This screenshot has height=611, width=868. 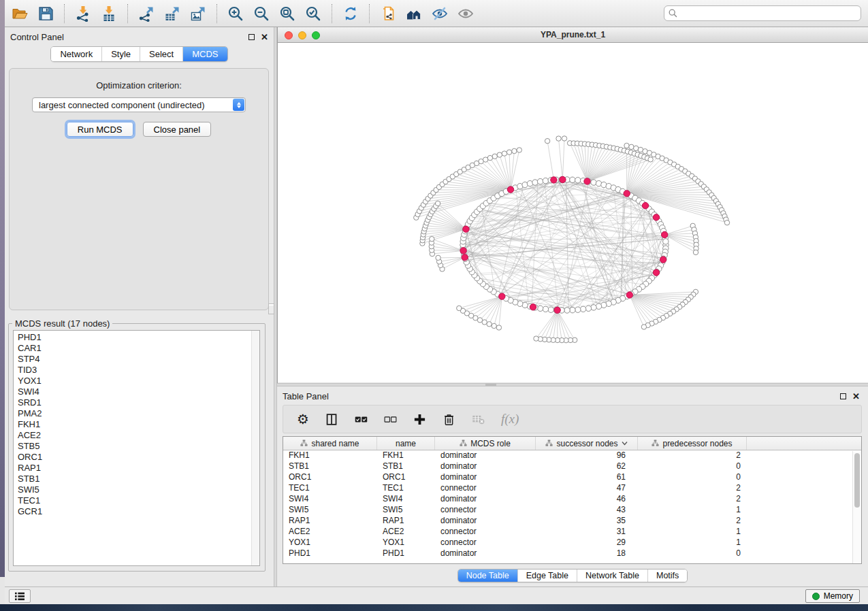 What do you see at coordinates (136, 370) in the screenshot?
I see `list-item: TID3` at bounding box center [136, 370].